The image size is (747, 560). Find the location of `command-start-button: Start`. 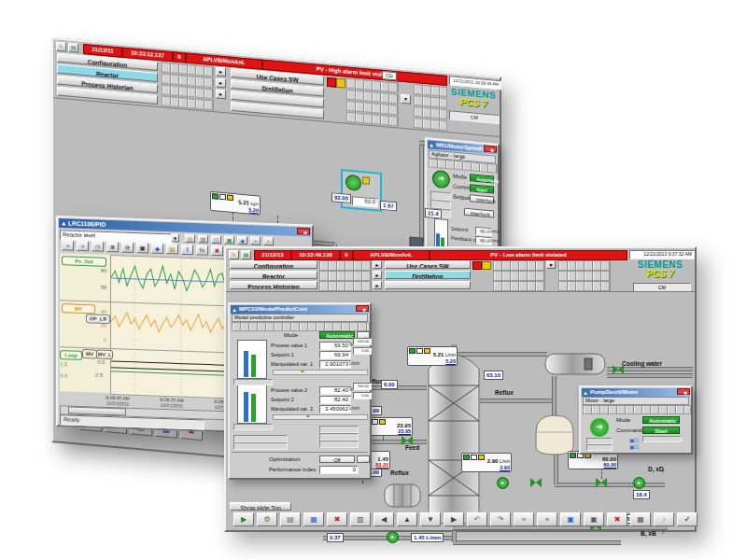

command-start-button: Start is located at coordinates (661, 430).